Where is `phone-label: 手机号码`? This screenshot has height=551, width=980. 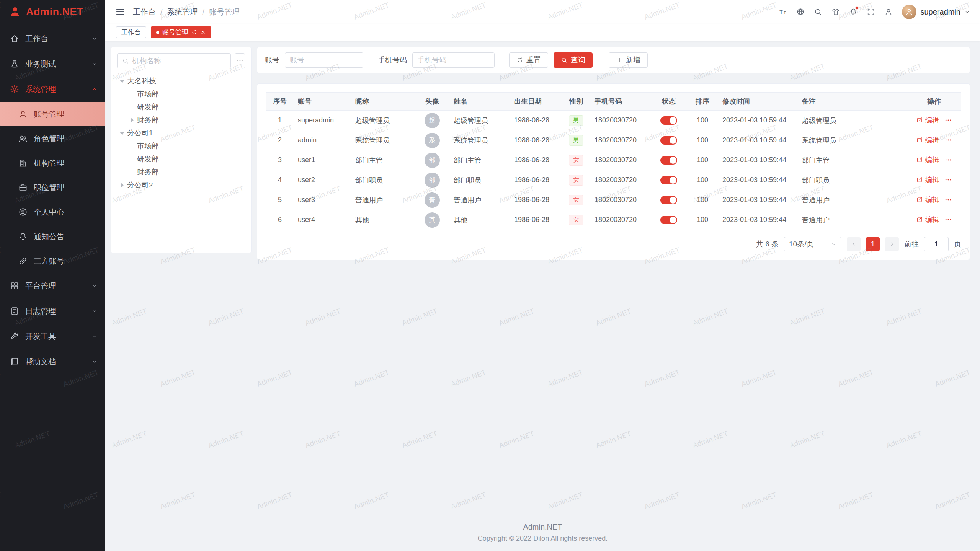 phone-label: 手机号码 is located at coordinates (392, 60).